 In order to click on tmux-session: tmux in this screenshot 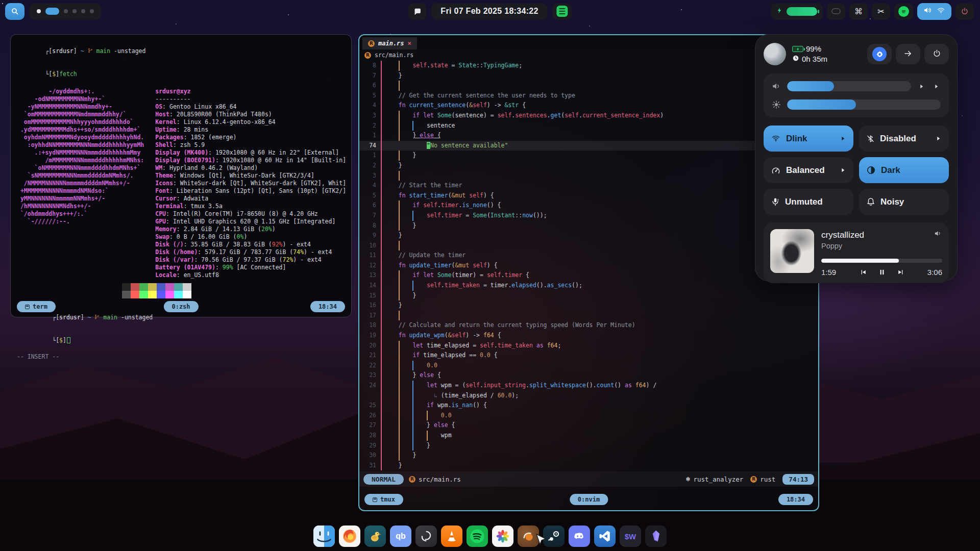, I will do `click(384, 499)`.